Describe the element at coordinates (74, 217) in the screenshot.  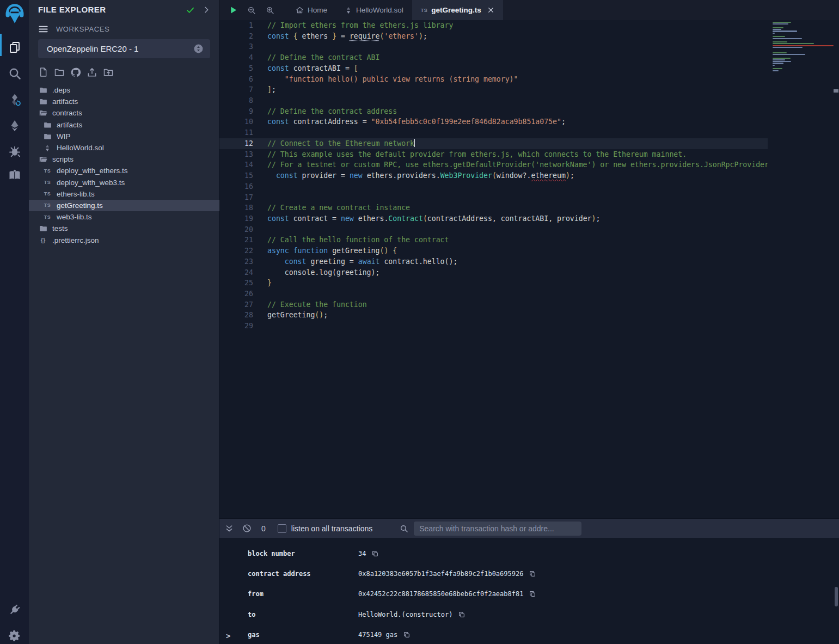
I see `tree-item-label: web3-lib.ts` at that location.